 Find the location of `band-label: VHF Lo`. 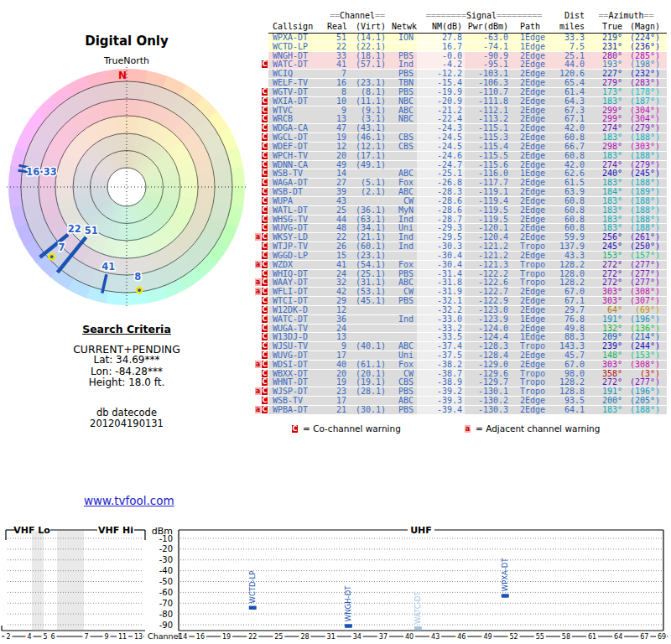

band-label: VHF Lo is located at coordinates (32, 530).